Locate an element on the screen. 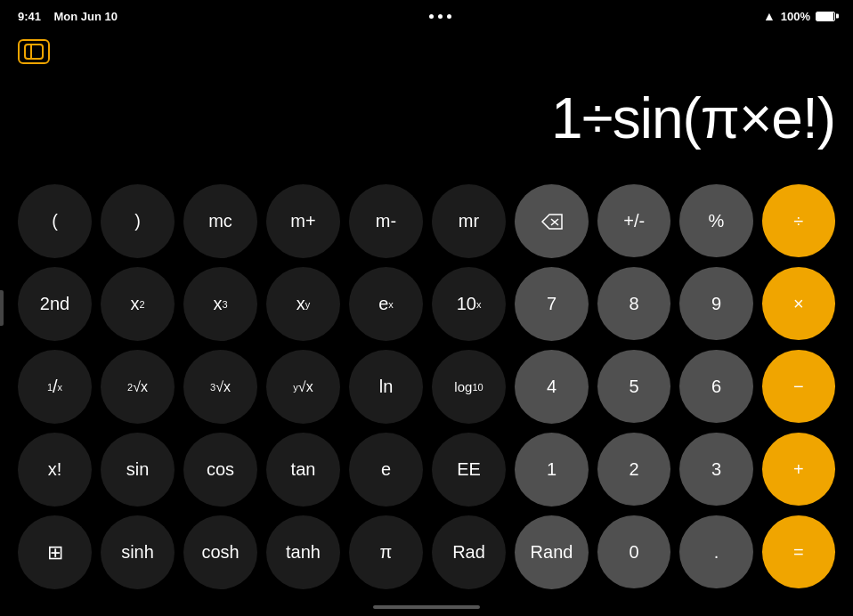 The height and width of the screenshot is (616, 853). sidebar-toggle-icon is located at coordinates (34, 52).